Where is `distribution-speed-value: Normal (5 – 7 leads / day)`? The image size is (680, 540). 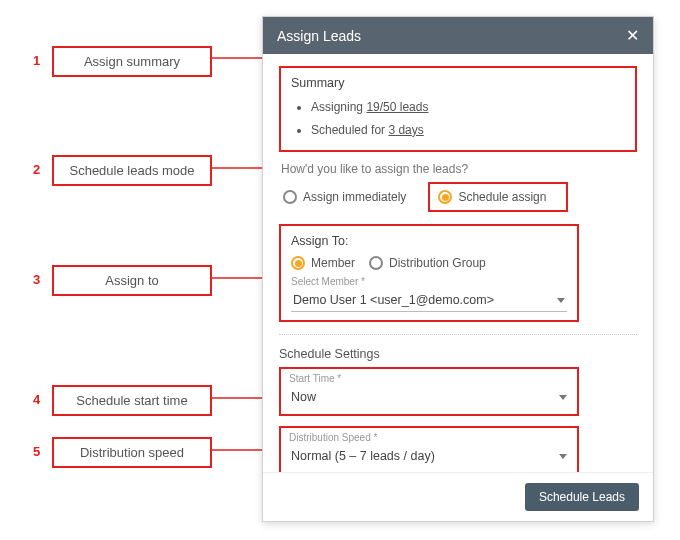
distribution-speed-value: Normal (5 – 7 leads / day) is located at coordinates (363, 456).